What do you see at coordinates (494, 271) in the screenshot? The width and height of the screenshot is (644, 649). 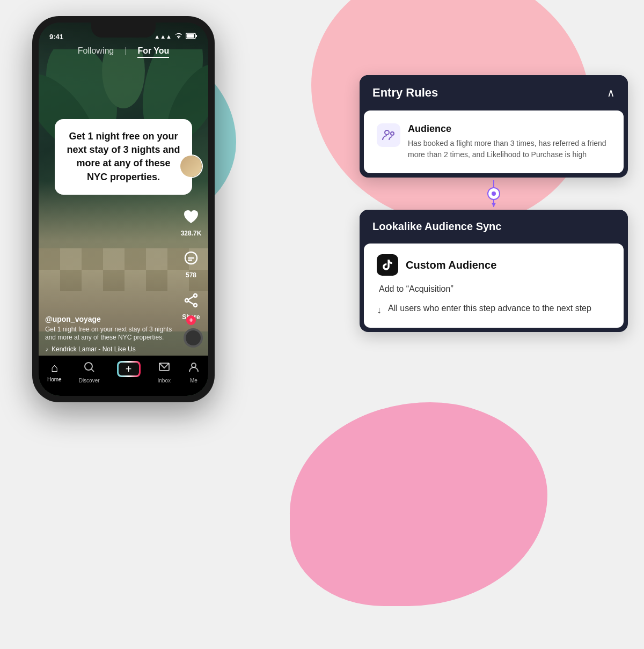 I see `lookalike-card: Lookalike Audience Sync Custom Audience …` at bounding box center [494, 271].